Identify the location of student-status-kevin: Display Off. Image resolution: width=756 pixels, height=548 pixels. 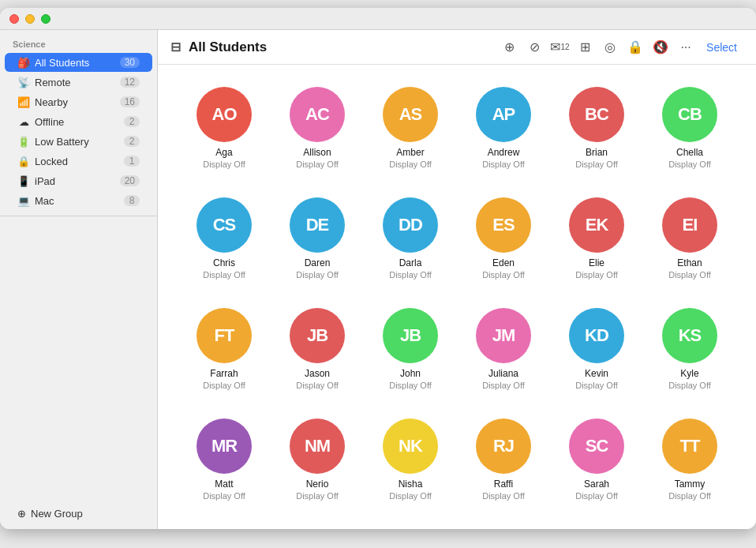
(597, 385).